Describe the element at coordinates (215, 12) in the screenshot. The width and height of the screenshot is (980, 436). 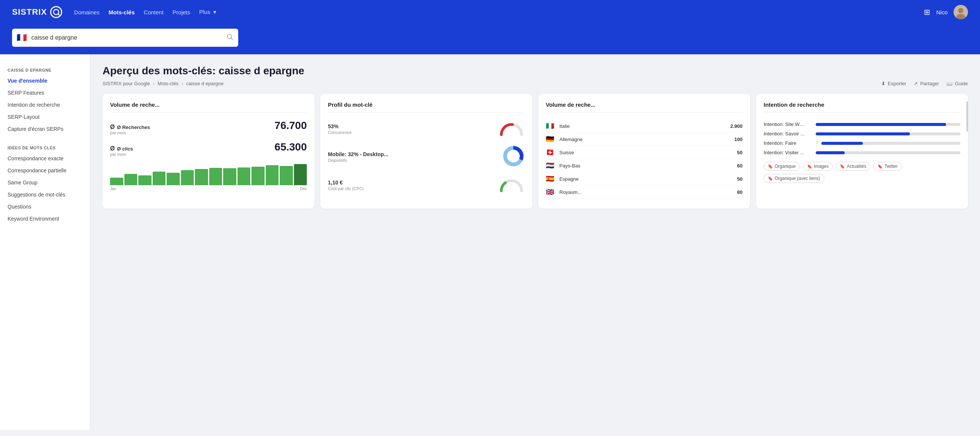
I see `chevron-down-icon: ▾` at that location.